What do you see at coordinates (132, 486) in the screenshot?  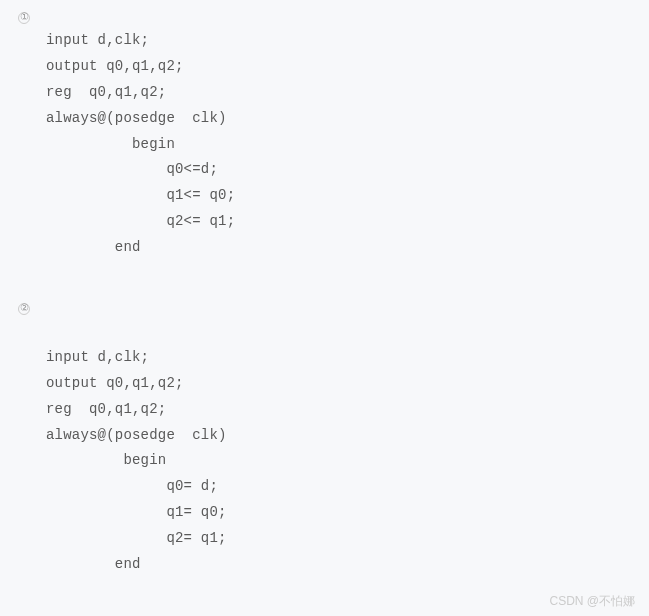 I see `code-line: q0= d;` at bounding box center [132, 486].